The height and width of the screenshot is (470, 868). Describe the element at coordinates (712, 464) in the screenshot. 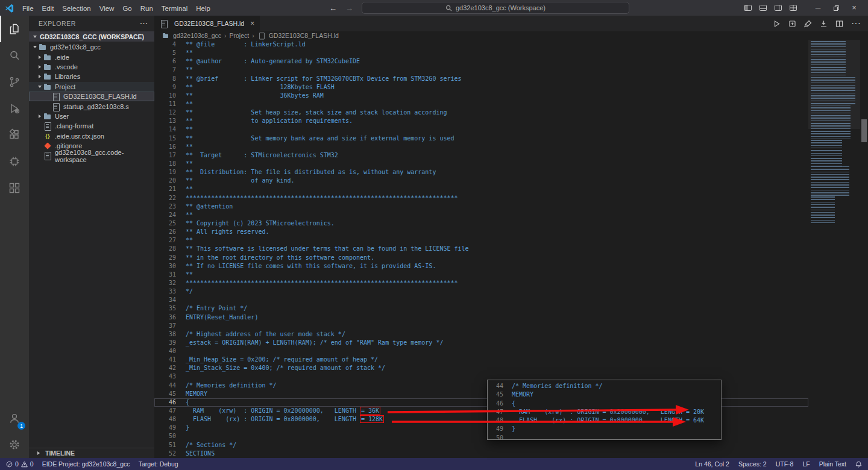

I see `cursor-position: Ln 46, Col 2` at that location.